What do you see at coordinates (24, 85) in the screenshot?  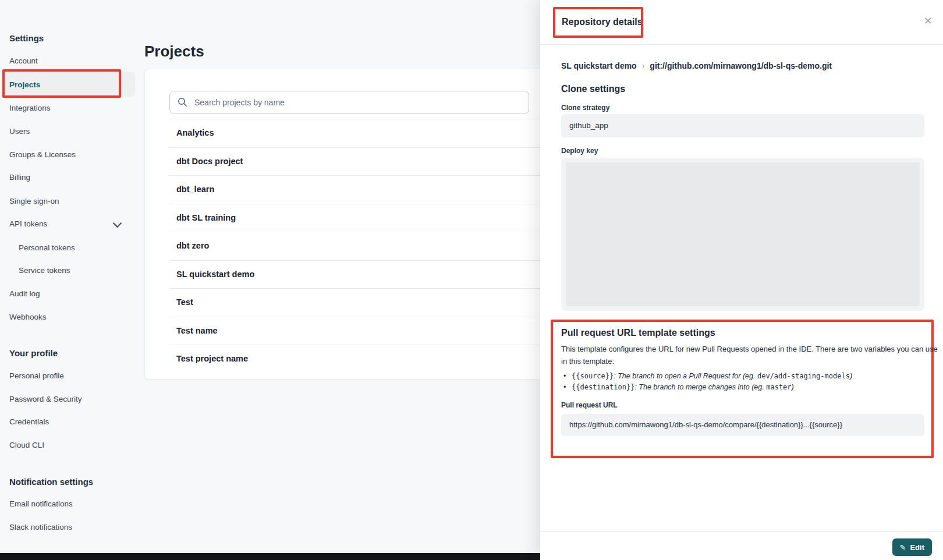 I see `sidebar-item-projects: Projects` at bounding box center [24, 85].